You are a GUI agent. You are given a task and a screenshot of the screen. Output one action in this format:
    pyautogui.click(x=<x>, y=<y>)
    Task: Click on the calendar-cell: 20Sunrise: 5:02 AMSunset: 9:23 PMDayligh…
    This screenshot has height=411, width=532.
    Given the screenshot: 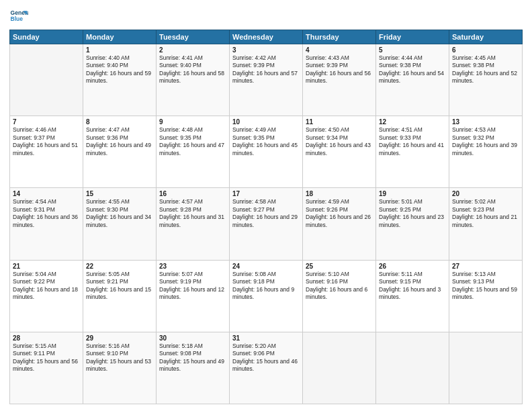 What is the action you would take?
    pyautogui.click(x=486, y=224)
    